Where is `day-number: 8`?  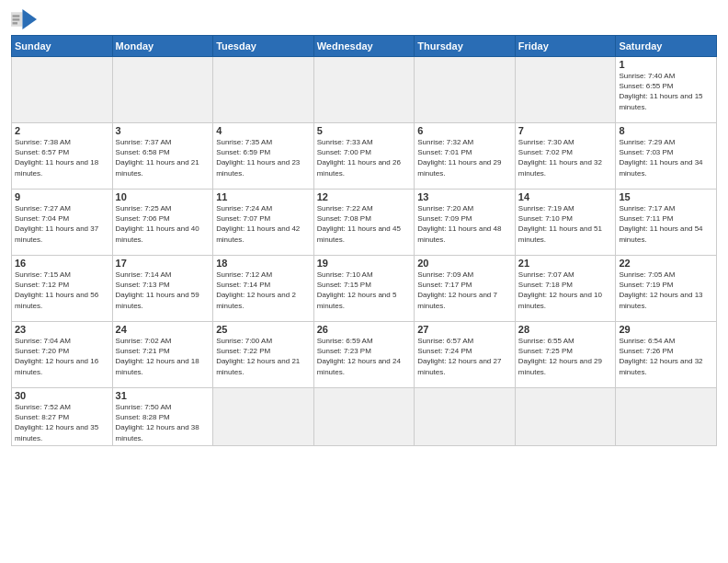
day-number: 8 is located at coordinates (665, 131).